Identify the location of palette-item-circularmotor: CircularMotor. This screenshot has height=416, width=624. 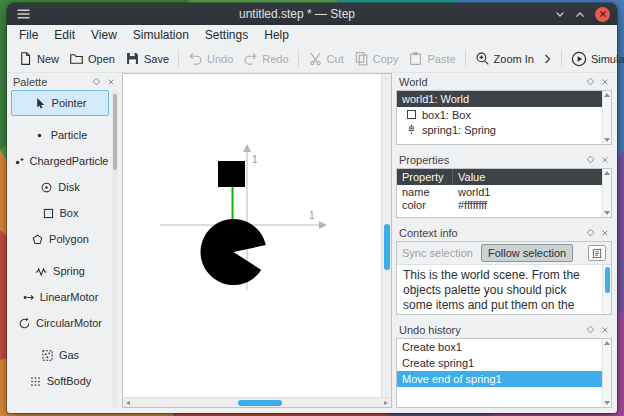
(60, 323).